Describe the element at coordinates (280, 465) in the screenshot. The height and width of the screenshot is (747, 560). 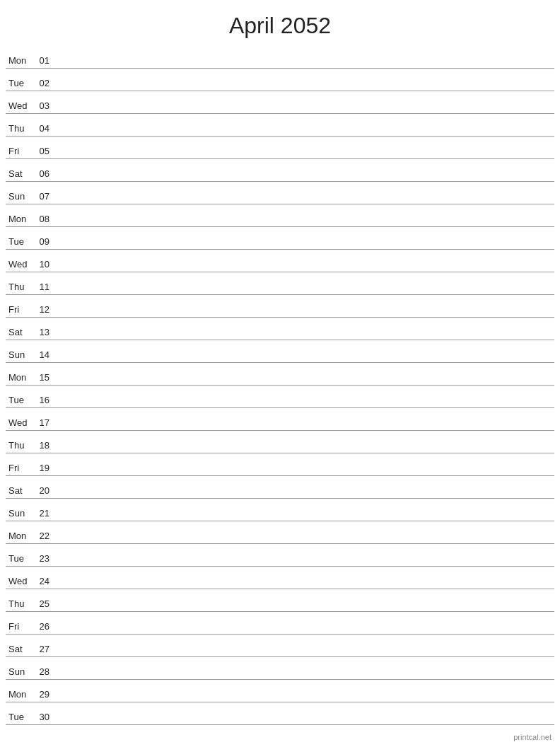
I see `day-row: Fri19` at that location.